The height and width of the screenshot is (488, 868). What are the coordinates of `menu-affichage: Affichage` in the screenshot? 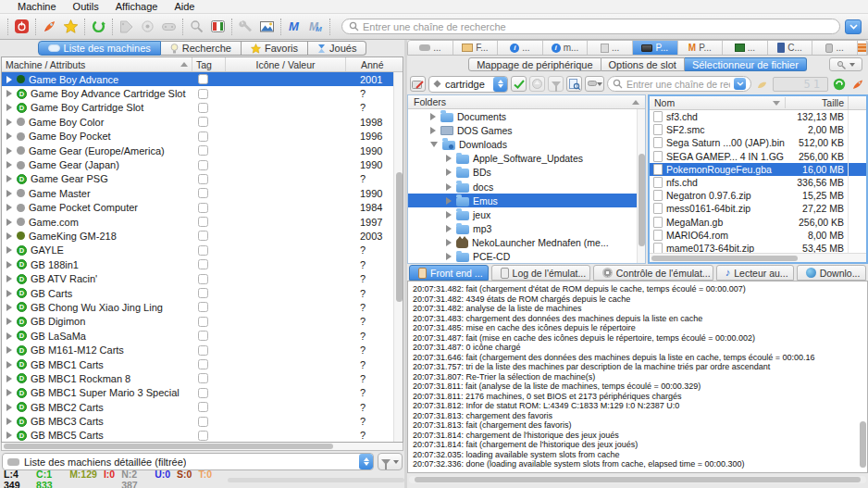 It's located at (137, 6).